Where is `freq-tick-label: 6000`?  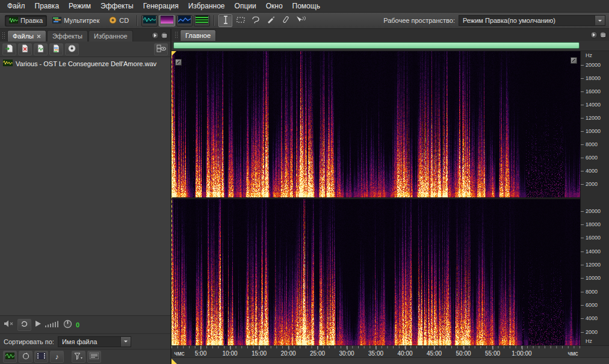
freq-tick-label: 6000 is located at coordinates (592, 158).